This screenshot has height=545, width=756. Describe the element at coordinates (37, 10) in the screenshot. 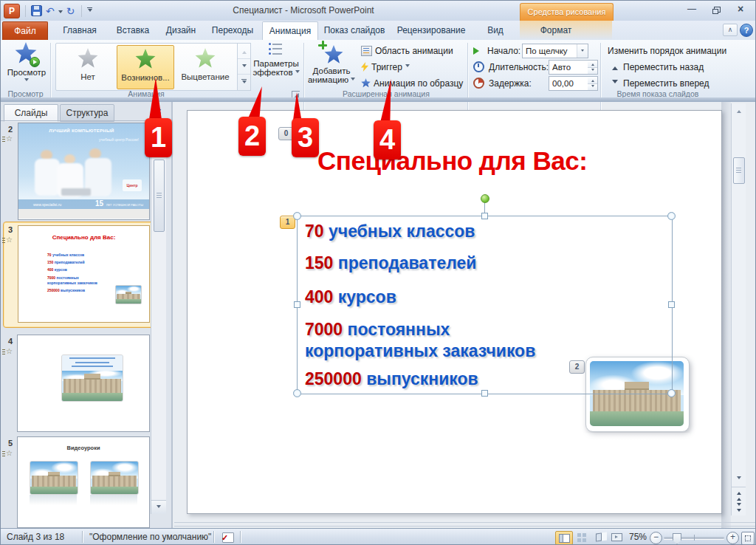

I see `save-icon` at that location.